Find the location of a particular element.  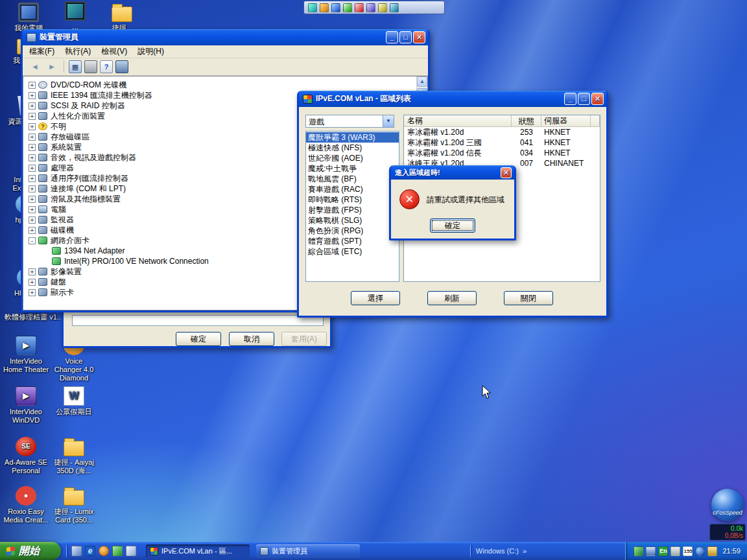

print-icon is located at coordinates (91, 67).